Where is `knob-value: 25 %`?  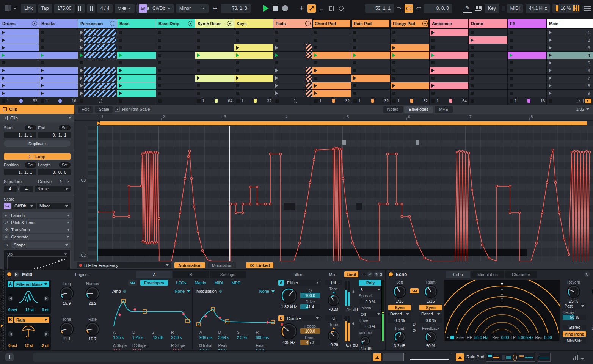
knob-value: 25 % is located at coordinates (574, 301).